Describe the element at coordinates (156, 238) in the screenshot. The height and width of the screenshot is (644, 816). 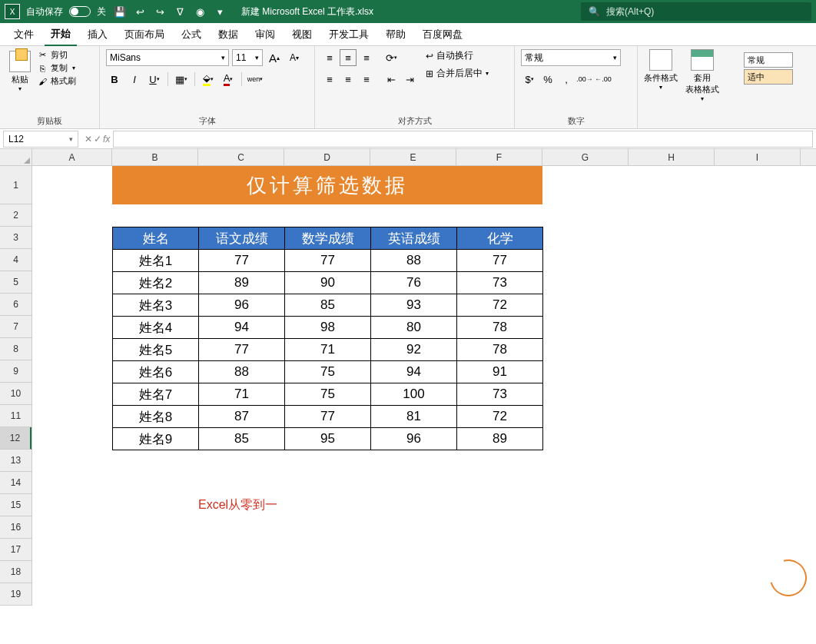
I see `table-header: 姓名` at that location.